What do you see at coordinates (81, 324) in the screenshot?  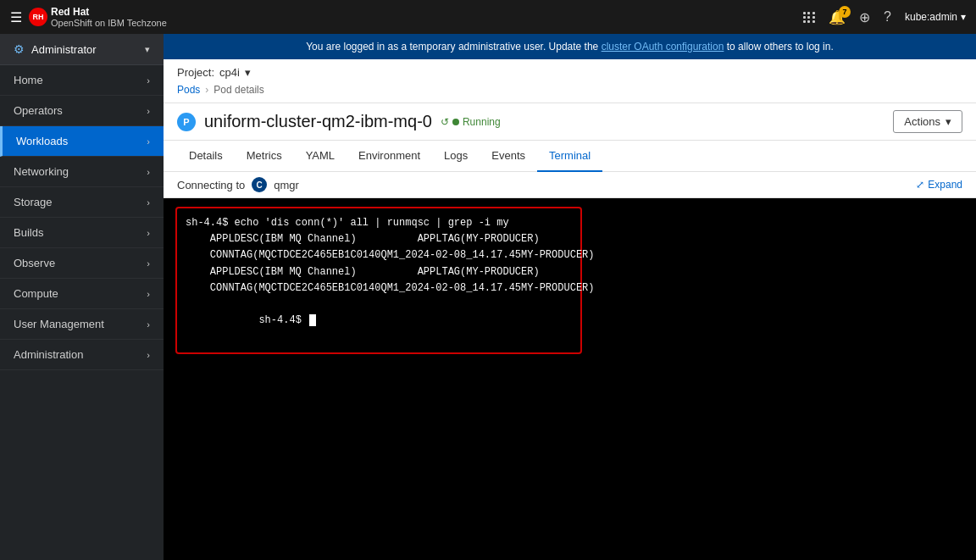 I see `sidebar-item-user-management: User Management ›` at bounding box center [81, 324].